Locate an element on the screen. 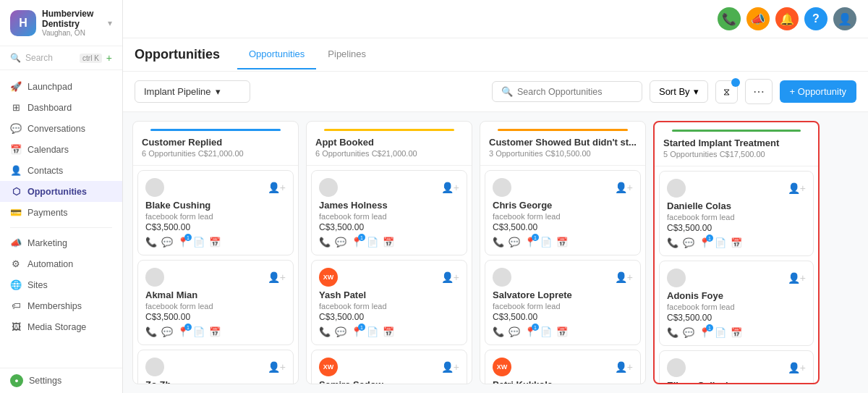 Image resolution: width=868 pixels, height=393 pixels. org-chevron-icon: ▾ is located at coordinates (110, 23).